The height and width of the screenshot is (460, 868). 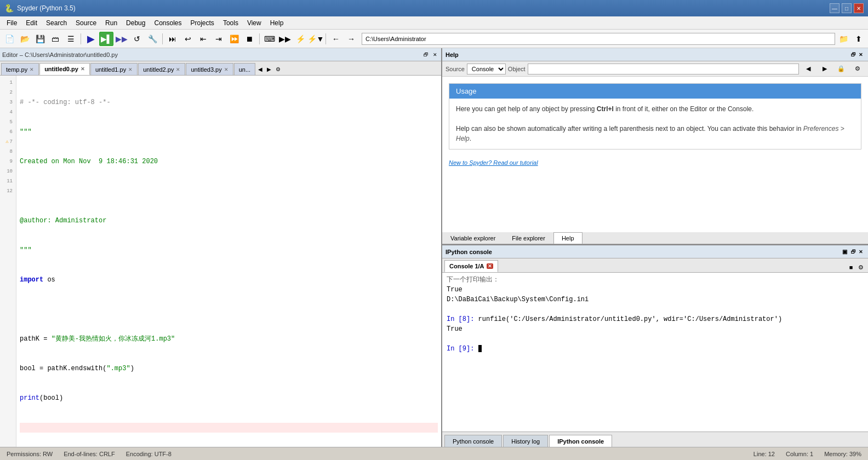 I want to click on bottom-tab-history-log: History log, so click(x=526, y=441).